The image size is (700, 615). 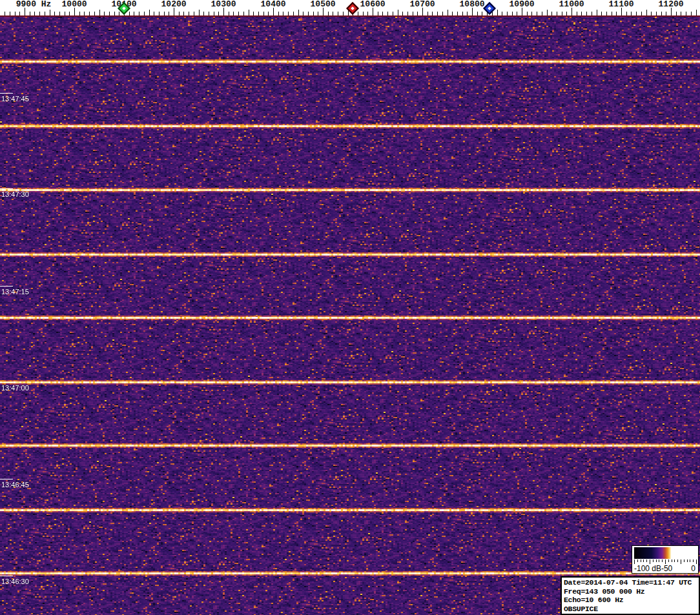 What do you see at coordinates (373, 4) in the screenshot?
I see `frequency-label: 10600` at bounding box center [373, 4].